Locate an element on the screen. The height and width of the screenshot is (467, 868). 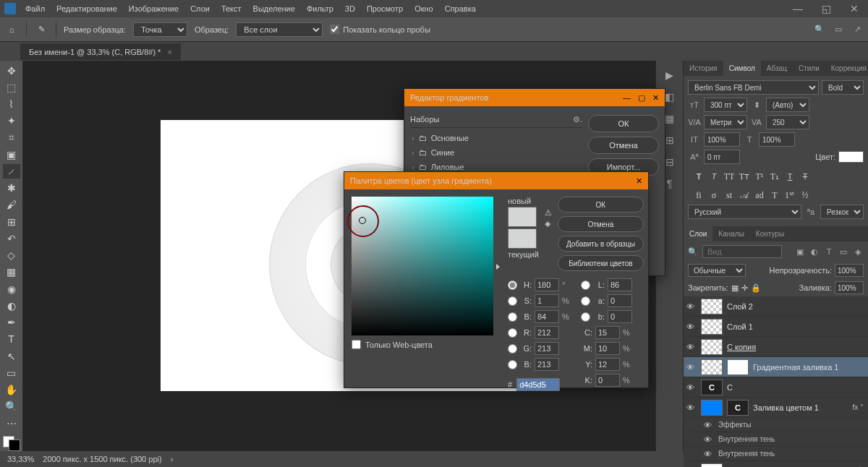
filter-adjust-icon: ◐ is located at coordinates (814, 252).